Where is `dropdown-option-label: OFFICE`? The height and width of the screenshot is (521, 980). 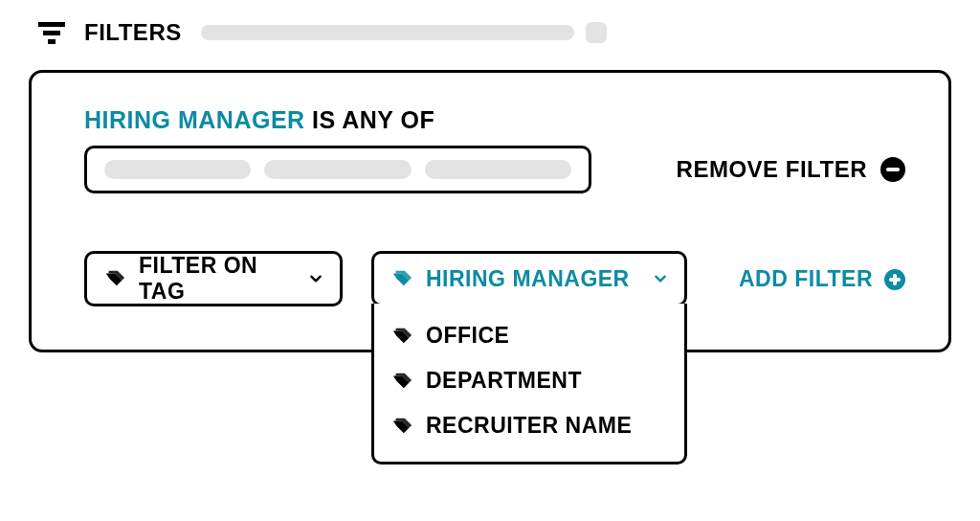
dropdown-option-label: OFFICE is located at coordinates (467, 335).